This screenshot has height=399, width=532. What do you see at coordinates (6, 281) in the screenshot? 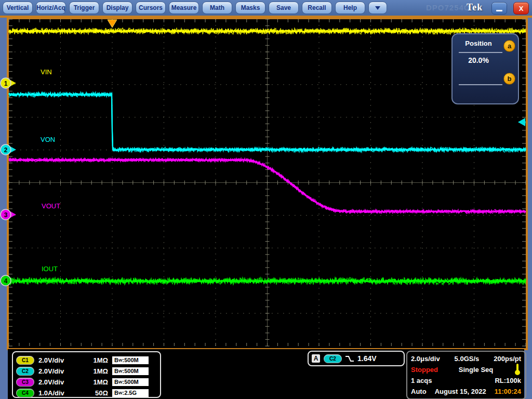
I see `svg-text: 4` at bounding box center [6, 281].